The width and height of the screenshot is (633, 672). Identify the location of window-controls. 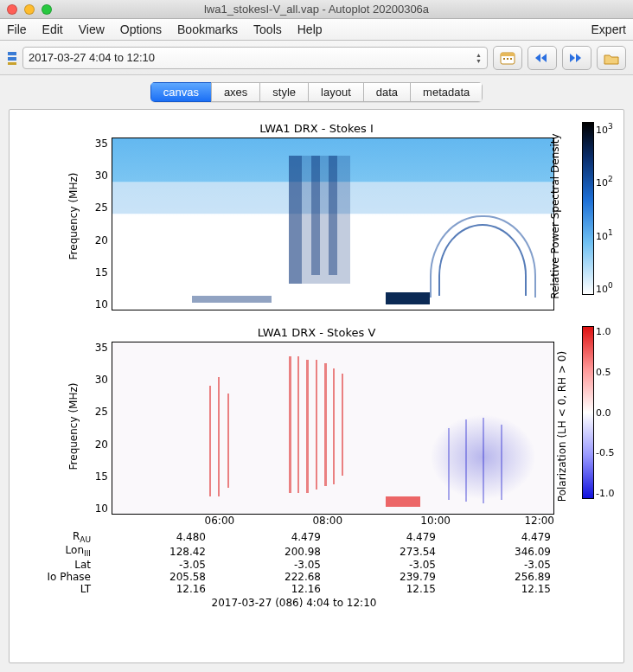
(29, 10).